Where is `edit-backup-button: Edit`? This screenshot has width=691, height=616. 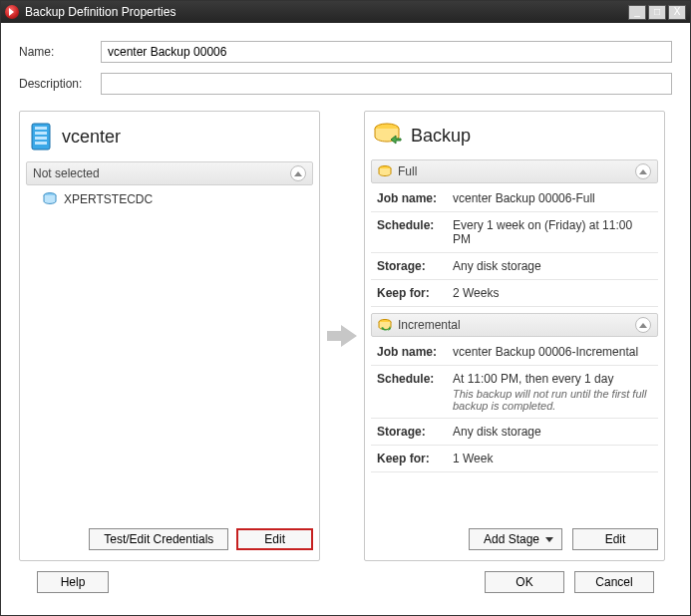 edit-backup-button: Edit is located at coordinates (615, 539).